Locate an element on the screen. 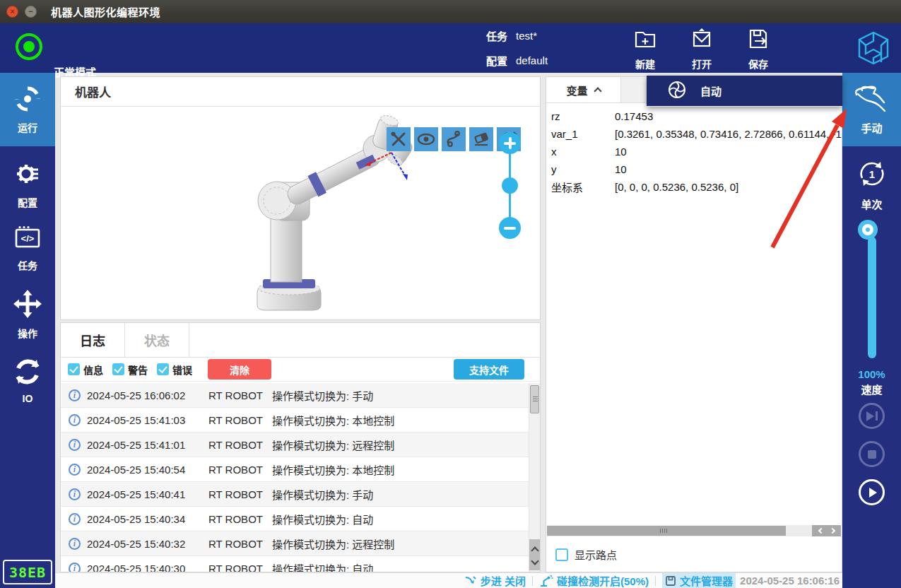  auto-mode-label: 自动 is located at coordinates (711, 90).